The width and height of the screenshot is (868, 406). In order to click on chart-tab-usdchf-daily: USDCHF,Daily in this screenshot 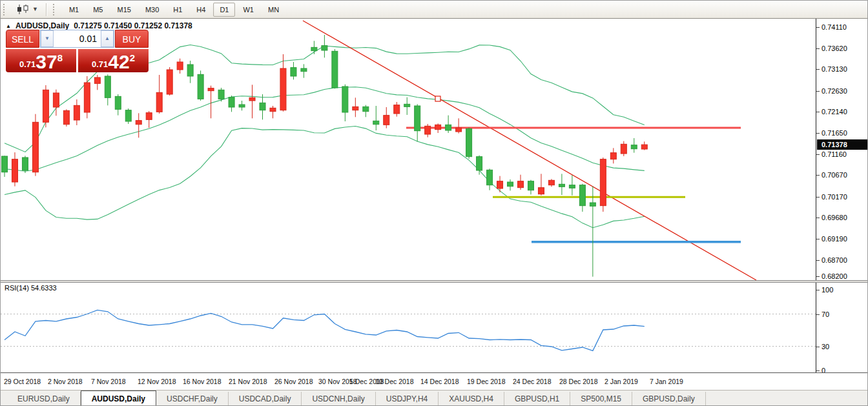, I will do `click(192, 399)`.